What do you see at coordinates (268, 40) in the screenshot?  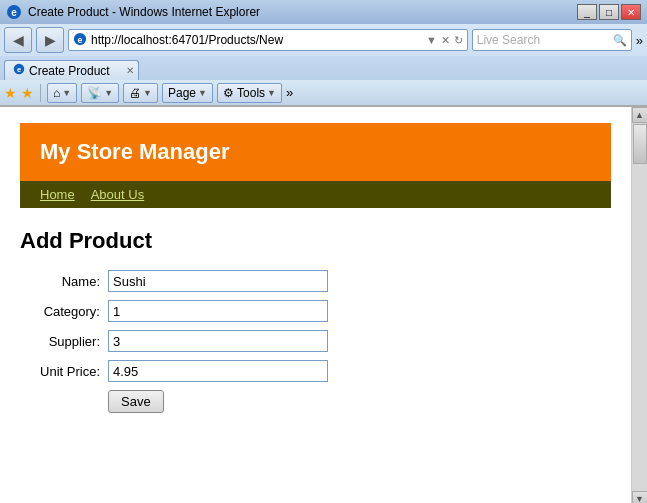 I see `address-bar: e http://localhost:64701/Products/New ▼ …` at bounding box center [268, 40].